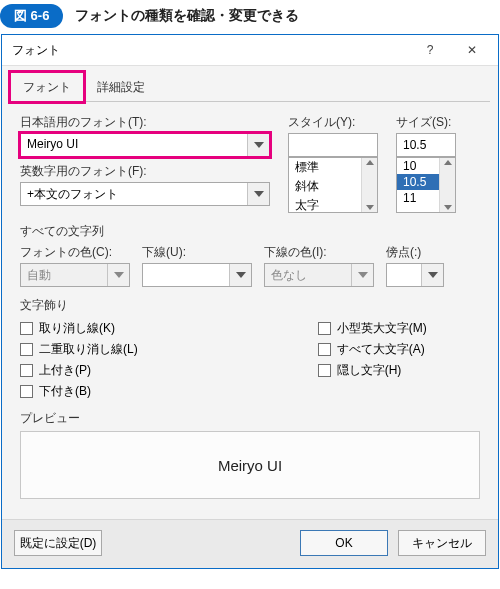 This screenshot has height=589, width=500. What do you see at coordinates (333, 185) in the screenshot?
I see `style-listbox: 標準 斜体 太字` at bounding box center [333, 185].